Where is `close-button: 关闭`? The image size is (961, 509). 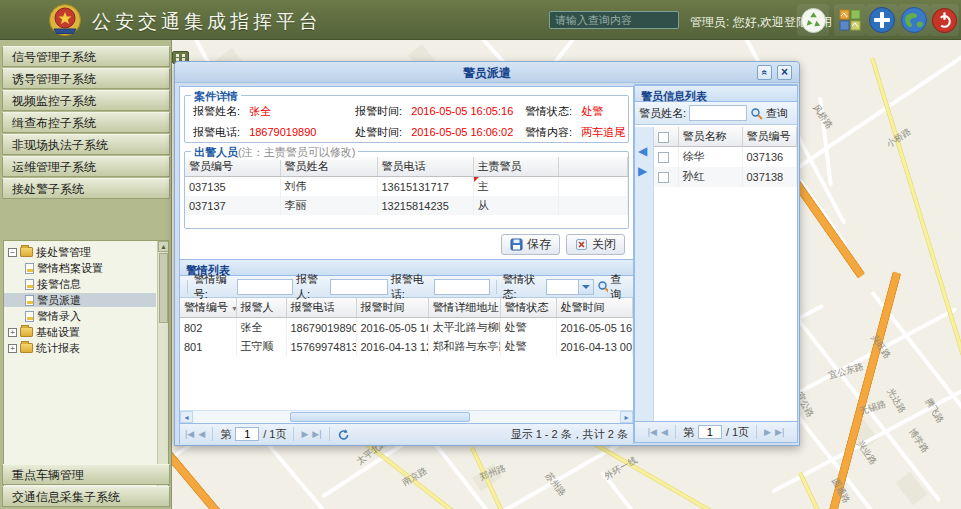
close-button: 关闭 is located at coordinates (596, 244).